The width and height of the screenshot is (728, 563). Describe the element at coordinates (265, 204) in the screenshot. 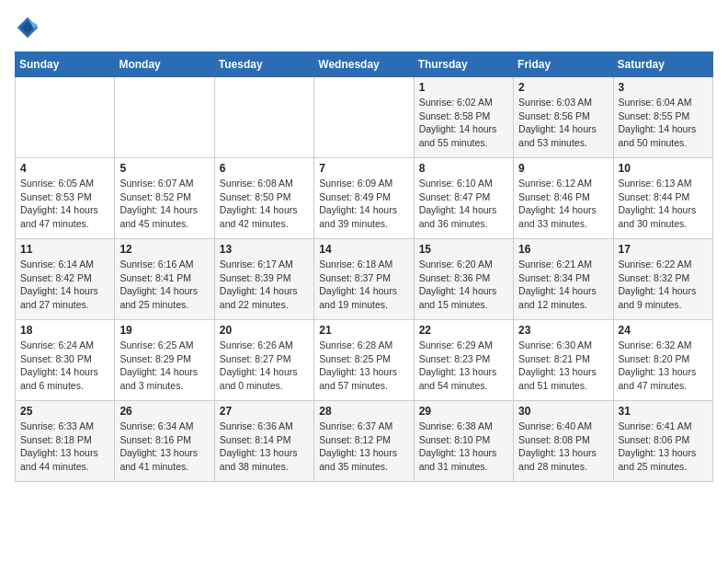

I see `day-info: Sunrise: 6:08 AM Sunset: 8:50 PM Dayligh…` at that location.